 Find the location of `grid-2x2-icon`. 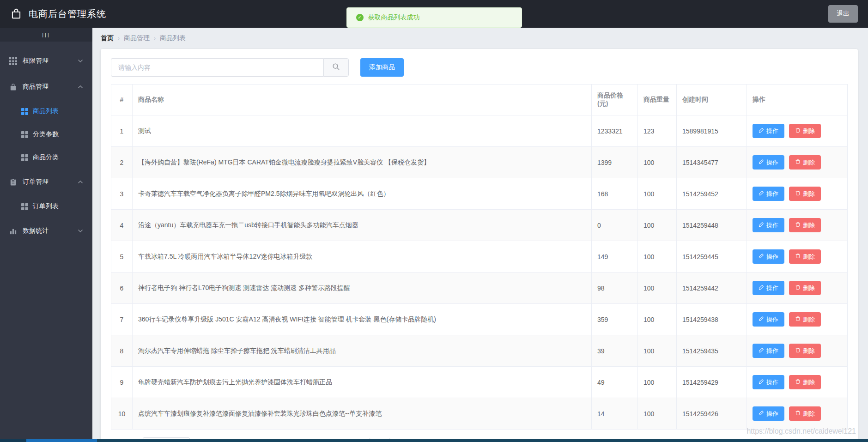

grid-2x2-icon is located at coordinates (25, 135).